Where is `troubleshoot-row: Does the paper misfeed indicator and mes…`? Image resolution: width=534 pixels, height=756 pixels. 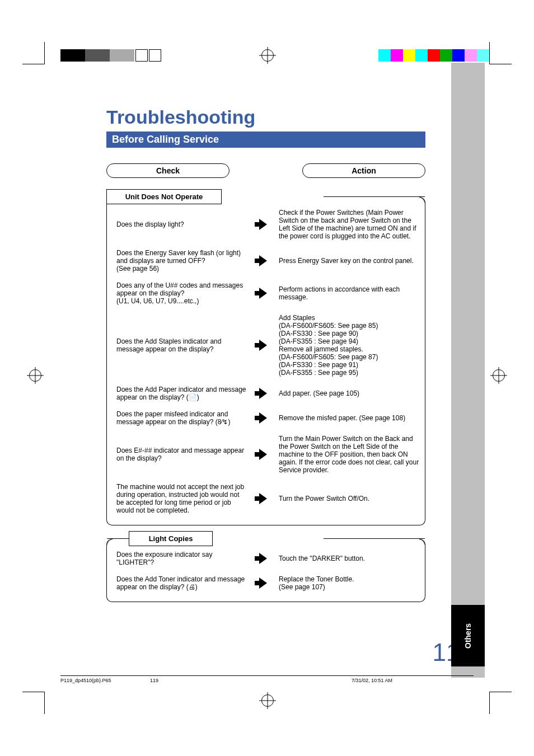
troubleshoot-row: Does the paper misfeed indicator and mes… is located at coordinates (266, 418).